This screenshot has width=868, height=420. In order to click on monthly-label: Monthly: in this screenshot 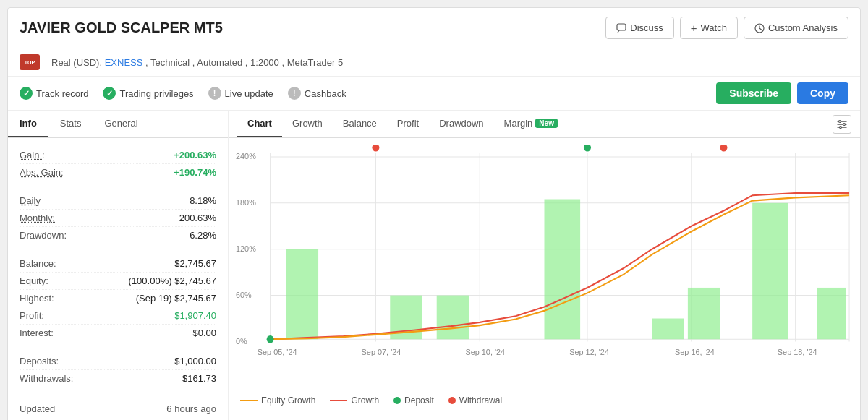, I will do `click(38, 218)`.